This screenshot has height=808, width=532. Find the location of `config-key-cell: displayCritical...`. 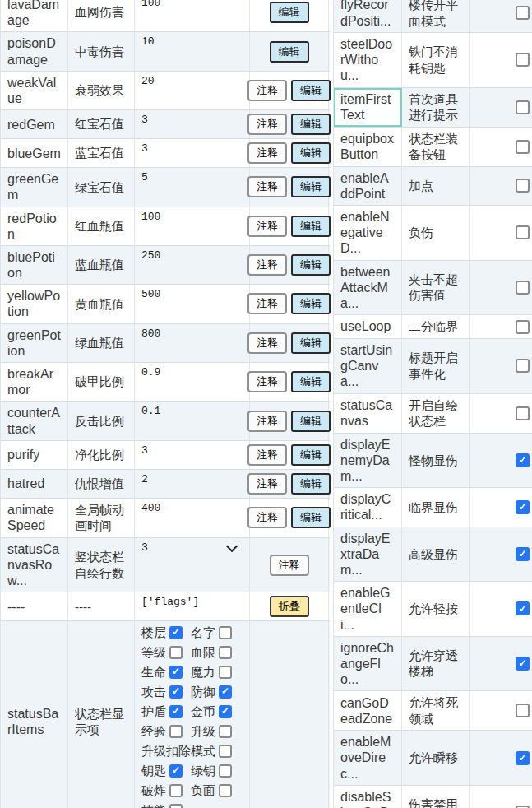

config-key-cell: displayCritical... is located at coordinates (368, 507).